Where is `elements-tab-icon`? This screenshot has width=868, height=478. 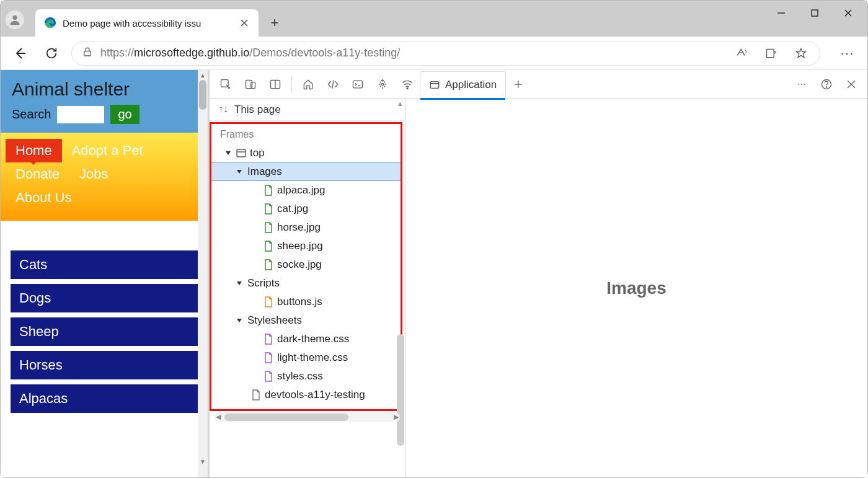 elements-tab-icon is located at coordinates (333, 84).